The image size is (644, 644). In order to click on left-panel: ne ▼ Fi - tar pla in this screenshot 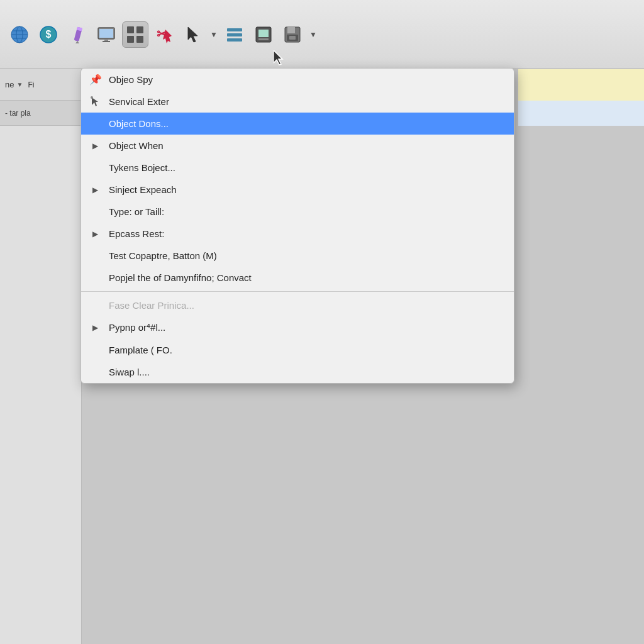, I will do `click(41, 357)`.